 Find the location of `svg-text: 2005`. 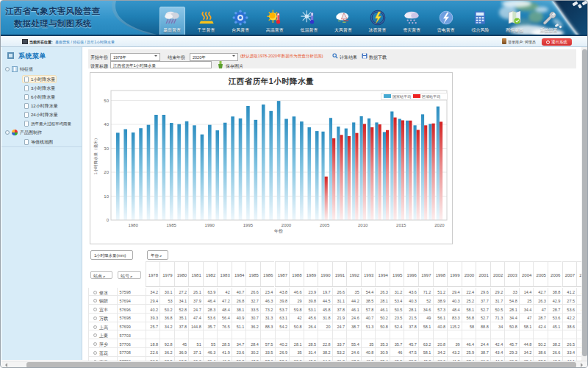

svg-text: 2005 is located at coordinates (325, 225).